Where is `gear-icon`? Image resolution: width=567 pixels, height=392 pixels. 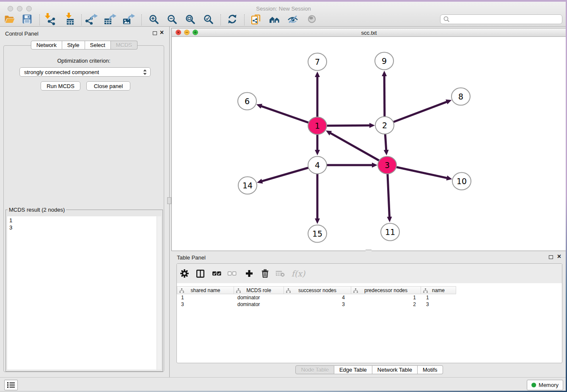 gear-icon is located at coordinates (184, 273).